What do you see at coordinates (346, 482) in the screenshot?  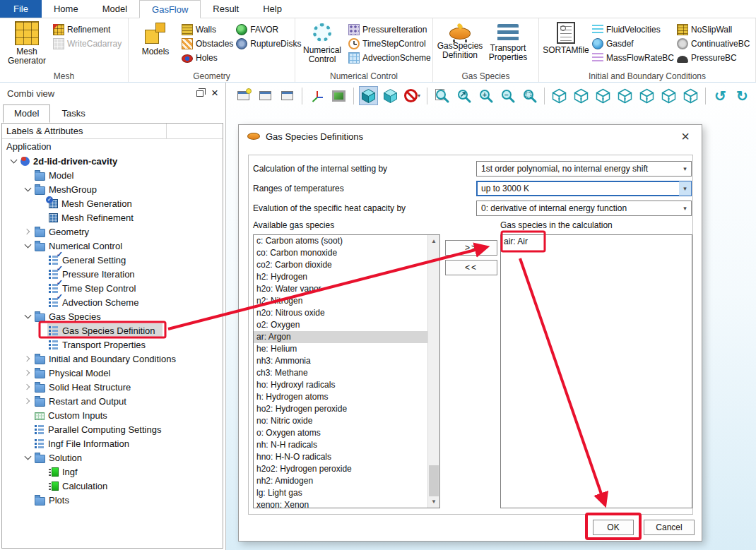 I see `species-option: nh2: Amidogen` at bounding box center [346, 482].